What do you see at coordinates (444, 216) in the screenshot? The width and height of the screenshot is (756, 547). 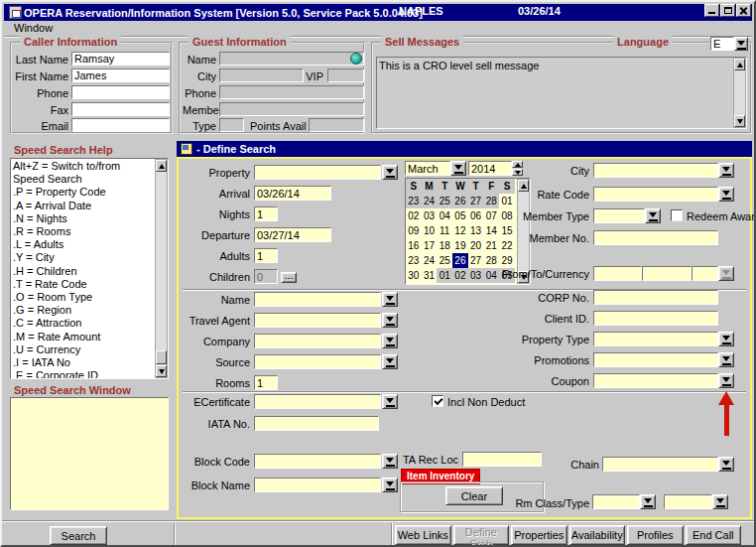 I see `calendar-day-cell: 04` at bounding box center [444, 216].